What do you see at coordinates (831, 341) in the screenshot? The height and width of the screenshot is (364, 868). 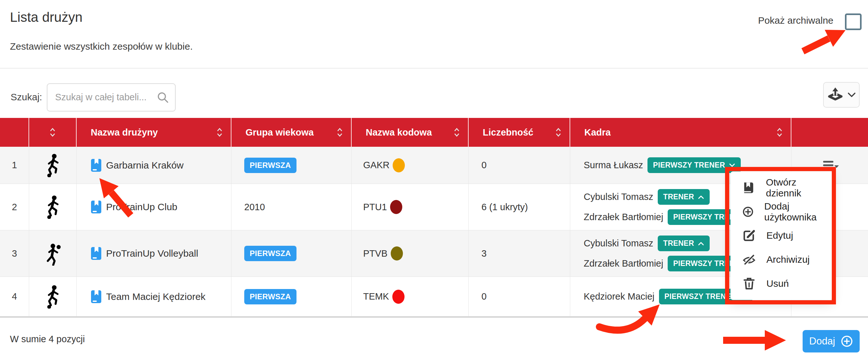 I see `add-button: Dodaj` at bounding box center [831, 341].